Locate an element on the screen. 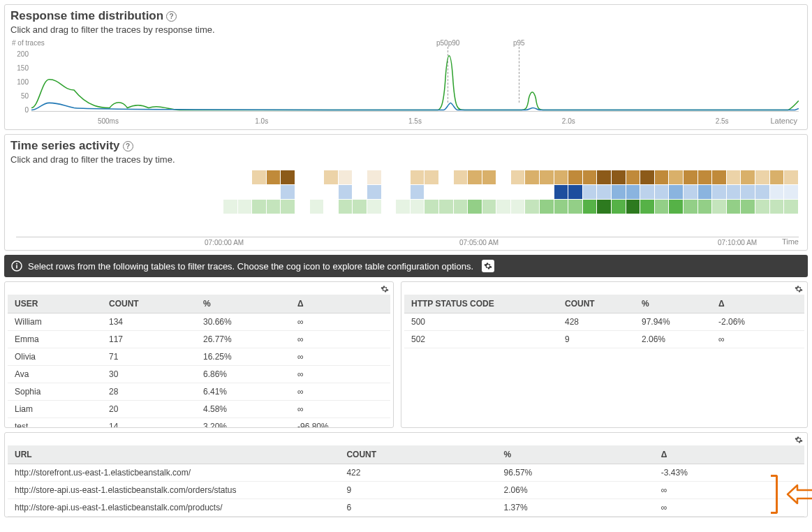 This screenshot has height=532, width=812. info-icon is located at coordinates (17, 266).